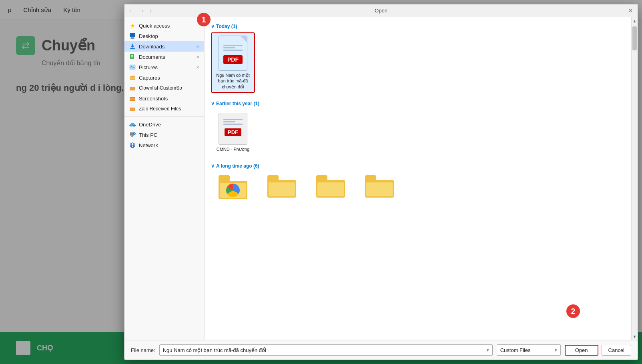 This screenshot has height=364, width=642. What do you see at coordinates (238, 104) in the screenshot?
I see `date-group-earlier-label: Earlier this year (1)` at bounding box center [238, 104].